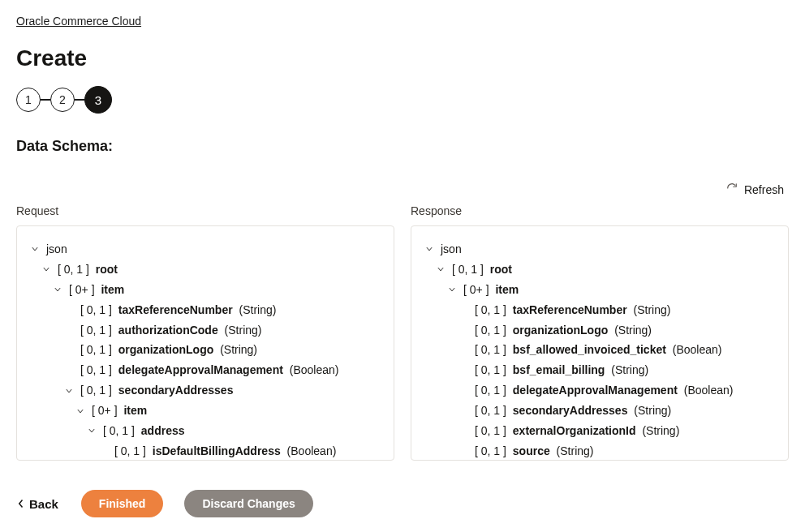 The width and height of the screenshot is (805, 532). I want to click on node-label: [ 0, 1 ] secondaryAddresses, so click(157, 391).